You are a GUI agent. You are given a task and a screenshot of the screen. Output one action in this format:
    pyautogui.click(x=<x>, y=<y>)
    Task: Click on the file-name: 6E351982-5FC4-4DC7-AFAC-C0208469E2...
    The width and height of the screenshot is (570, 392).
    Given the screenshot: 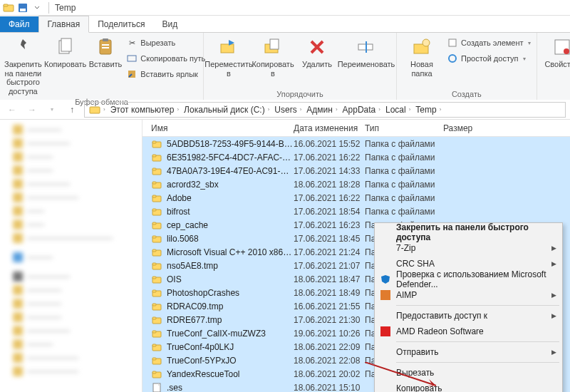 What is the action you would take?
    pyautogui.click(x=230, y=158)
    